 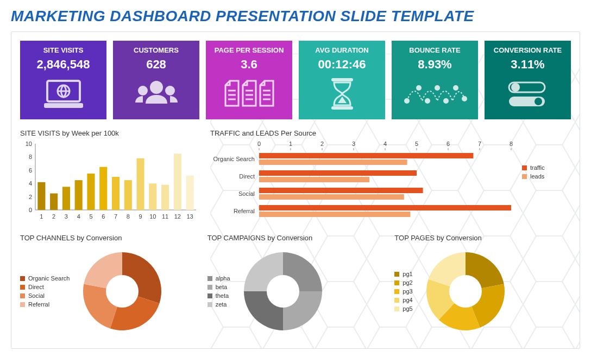 What do you see at coordinates (537, 176) in the screenshot?
I see `legend-leads: leads` at bounding box center [537, 176].